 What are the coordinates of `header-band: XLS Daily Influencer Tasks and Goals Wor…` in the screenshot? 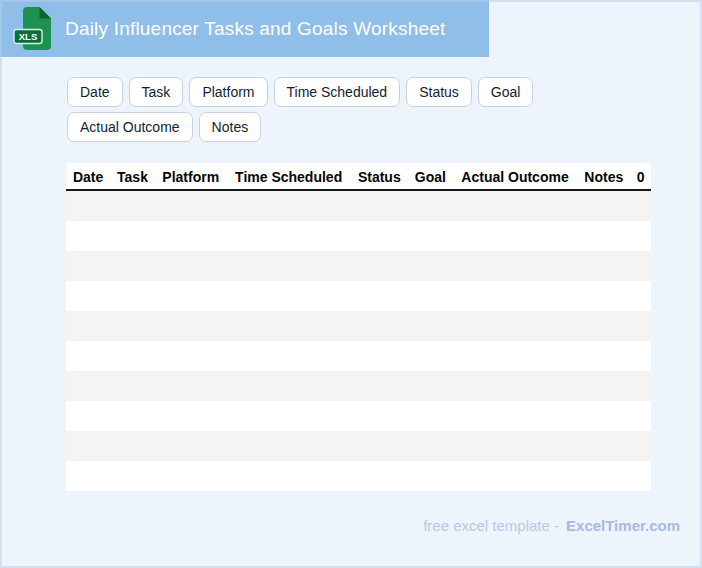 It's located at (244, 28).